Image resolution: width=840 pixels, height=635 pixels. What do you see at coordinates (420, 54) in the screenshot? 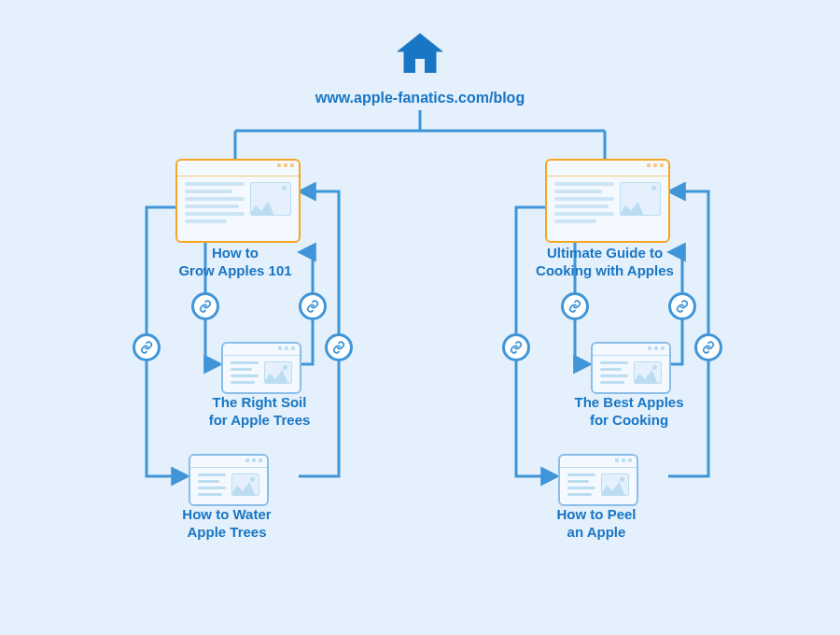
I see `home-icon` at bounding box center [420, 54].